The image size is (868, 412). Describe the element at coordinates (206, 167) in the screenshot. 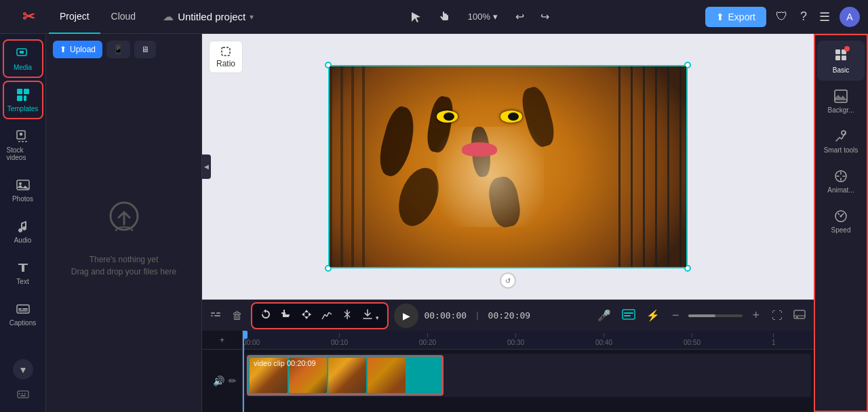

I see `panel-collapse-button: ◀` at that location.